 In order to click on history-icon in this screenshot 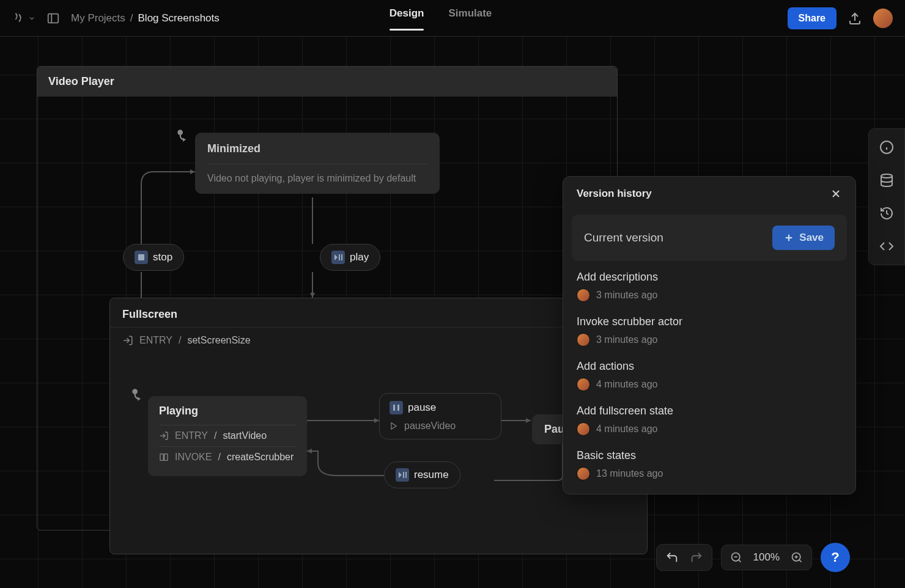, I will do `click(887, 213)`.